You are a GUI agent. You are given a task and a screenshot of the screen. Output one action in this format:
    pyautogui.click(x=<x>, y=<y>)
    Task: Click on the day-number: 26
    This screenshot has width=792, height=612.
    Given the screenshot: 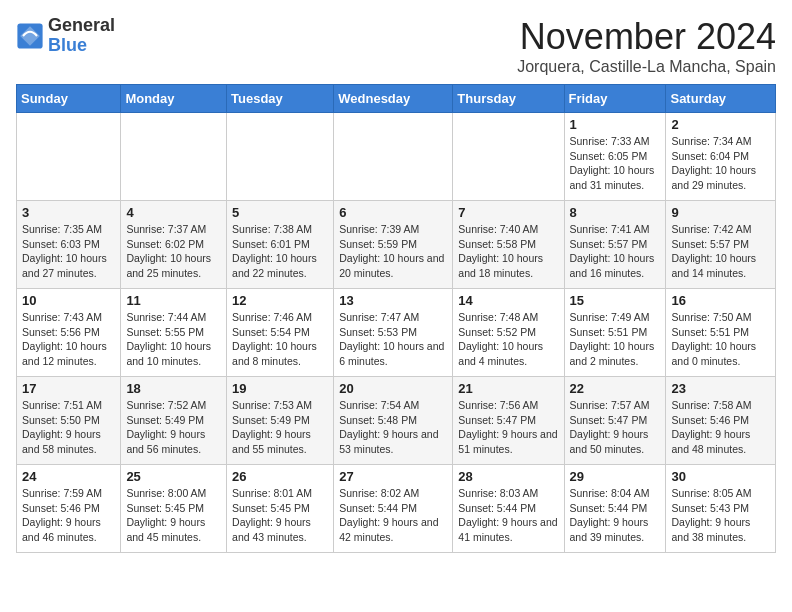 What is the action you would take?
    pyautogui.click(x=280, y=476)
    